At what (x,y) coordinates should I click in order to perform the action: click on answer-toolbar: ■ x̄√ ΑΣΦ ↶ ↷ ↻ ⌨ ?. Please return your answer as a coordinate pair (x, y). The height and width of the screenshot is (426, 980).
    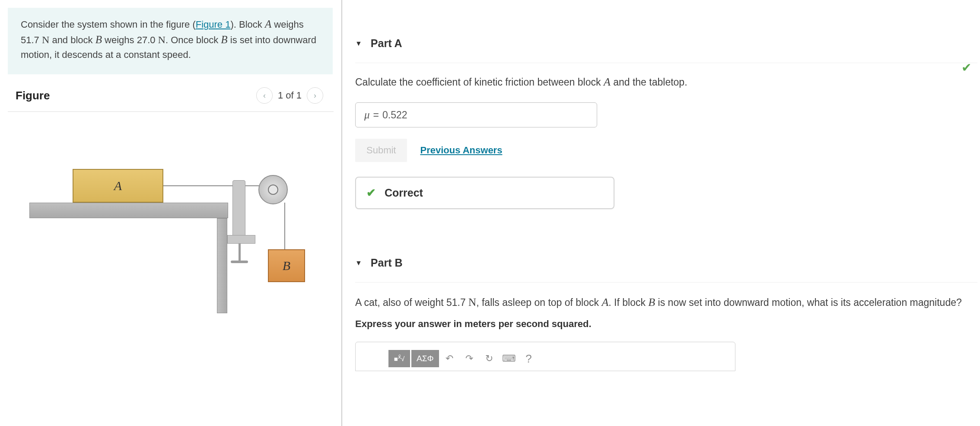
    Looking at the image, I should click on (545, 356).